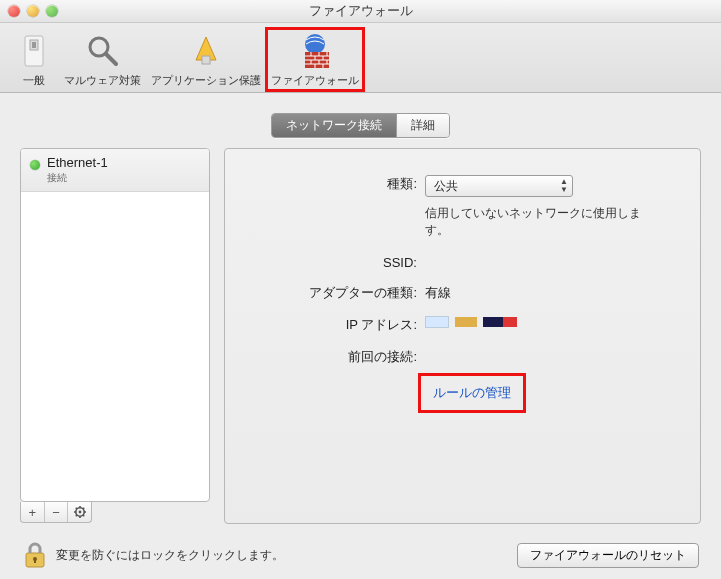 This screenshot has height=579, width=721. Describe the element at coordinates (34, 60) in the screenshot. I see `toolbar-item-general: 一般` at that location.